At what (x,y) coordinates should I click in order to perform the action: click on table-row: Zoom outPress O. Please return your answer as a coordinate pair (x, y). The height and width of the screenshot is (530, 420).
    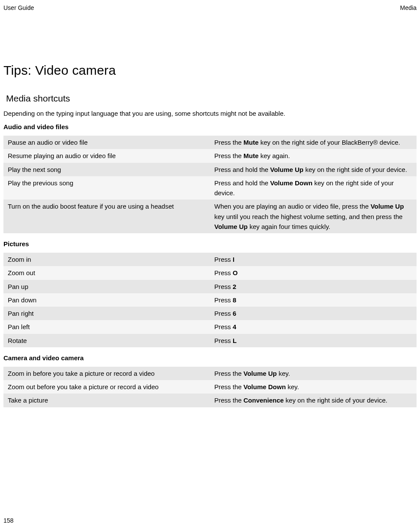
    Looking at the image, I should click on (210, 273).